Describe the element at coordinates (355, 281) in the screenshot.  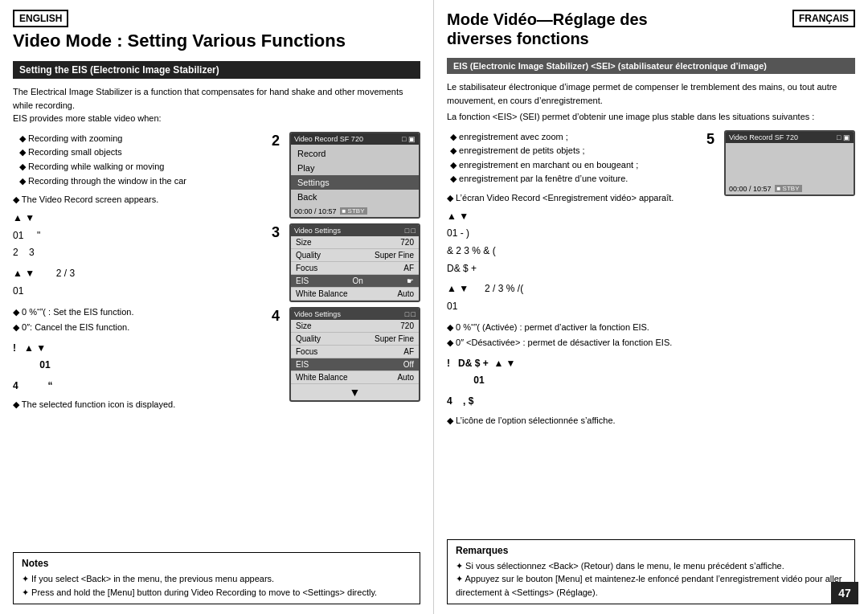
I see `screen3-row-eis: EISOn ☛` at that location.